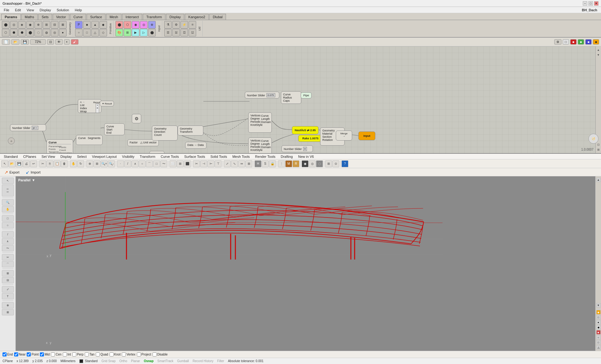 This screenshot has width=601, height=364. What do you see at coordinates (148, 157) in the screenshot?
I see `rhino-menu-transform: Transform` at bounding box center [148, 157].